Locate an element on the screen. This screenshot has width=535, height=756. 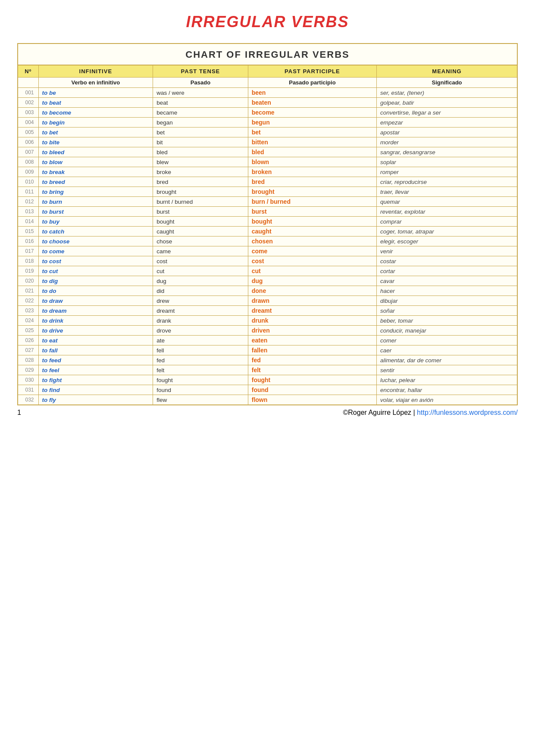
row-num: 002 is located at coordinates (28, 103).